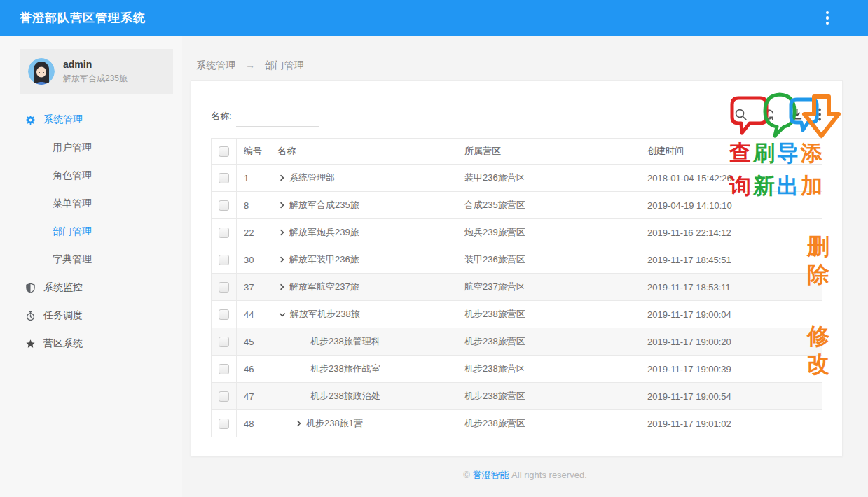 The height and width of the screenshot is (497, 868). Describe the element at coordinates (41, 71) in the screenshot. I see `avatar` at that location.